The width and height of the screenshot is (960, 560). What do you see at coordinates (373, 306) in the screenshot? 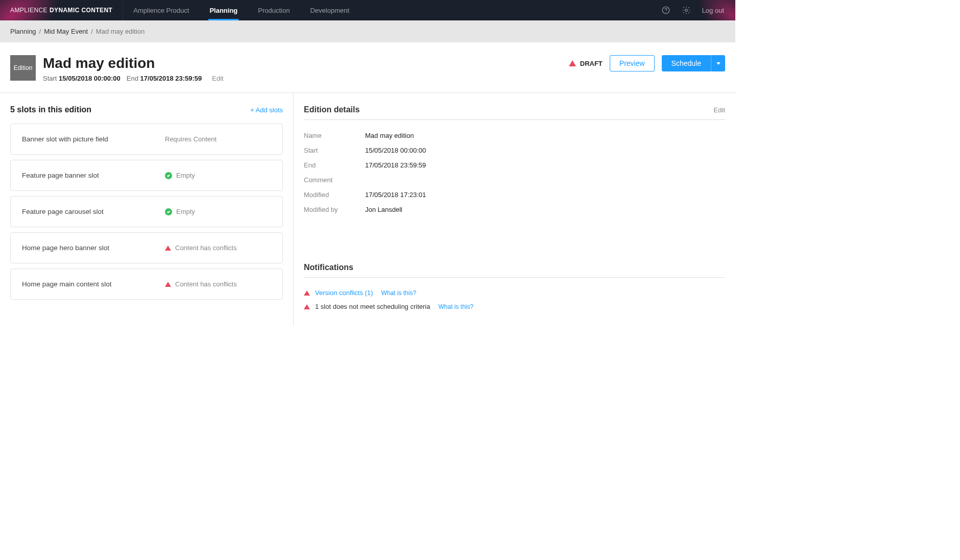
I see `notification-text: 1 slot does not meet scheduling criteria` at bounding box center [373, 306].